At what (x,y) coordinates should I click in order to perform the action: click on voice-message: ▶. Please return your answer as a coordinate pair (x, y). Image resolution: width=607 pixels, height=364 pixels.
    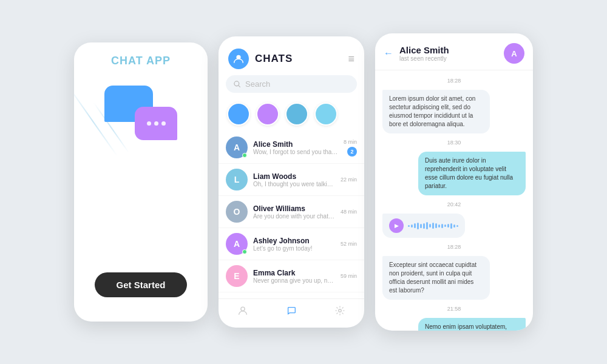
    Looking at the image, I should click on (424, 226).